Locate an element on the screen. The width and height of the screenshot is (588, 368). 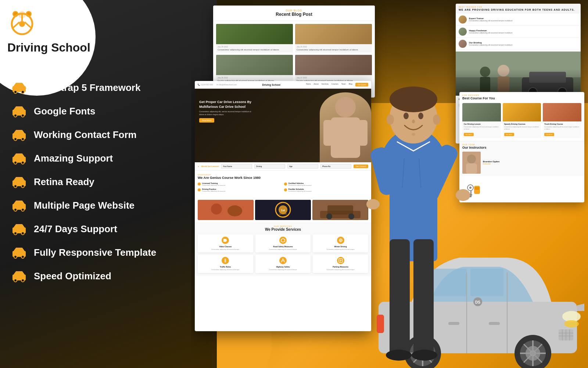
service-card-3: Traffic Rules Consectetur adipiscing eli… is located at coordinates (226, 264).